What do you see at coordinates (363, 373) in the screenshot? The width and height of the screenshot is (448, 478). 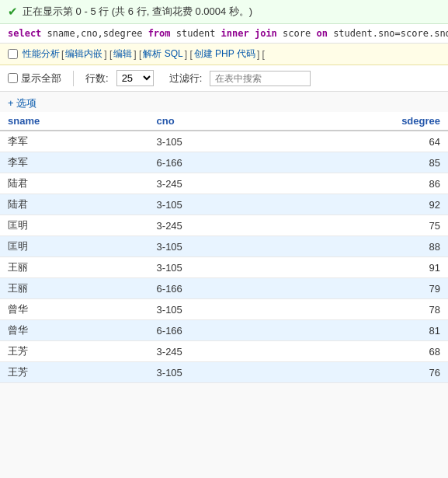 I see `table-cell: 76` at bounding box center [363, 373].